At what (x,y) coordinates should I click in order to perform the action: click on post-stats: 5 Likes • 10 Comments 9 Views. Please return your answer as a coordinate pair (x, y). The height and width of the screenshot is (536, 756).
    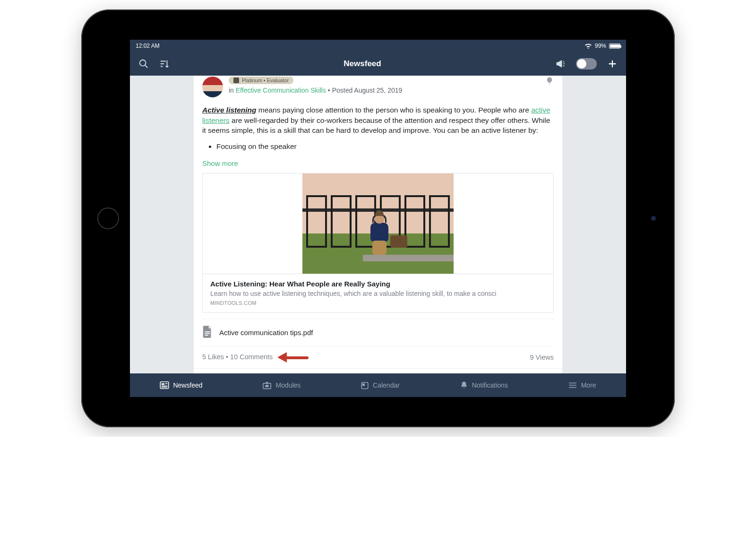
    Looking at the image, I should click on (378, 357).